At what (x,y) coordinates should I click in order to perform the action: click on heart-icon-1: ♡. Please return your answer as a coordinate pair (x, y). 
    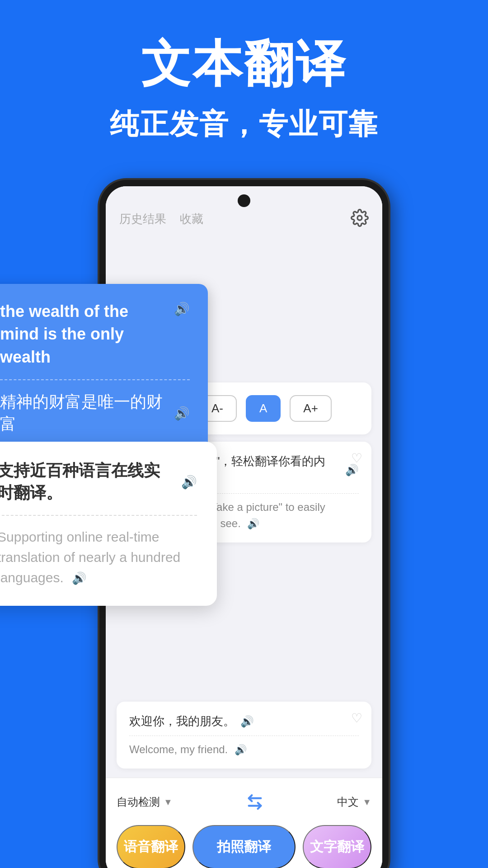
    Looking at the image, I should click on (357, 458).